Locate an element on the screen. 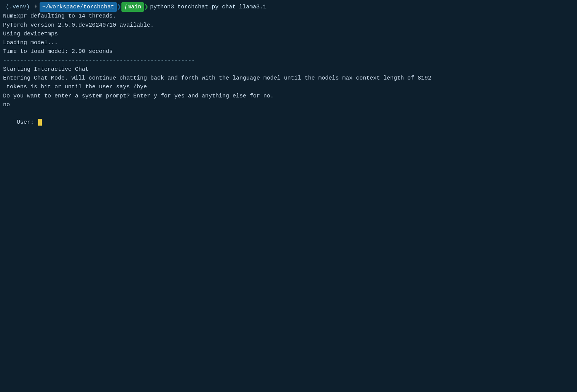  branch-name: main is located at coordinates (134, 7).